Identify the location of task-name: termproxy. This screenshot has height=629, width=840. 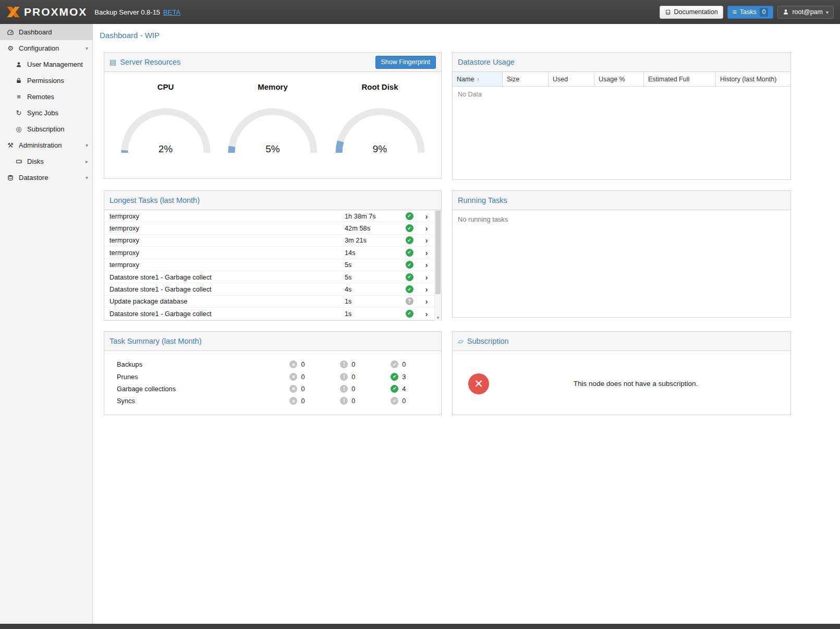
(227, 252).